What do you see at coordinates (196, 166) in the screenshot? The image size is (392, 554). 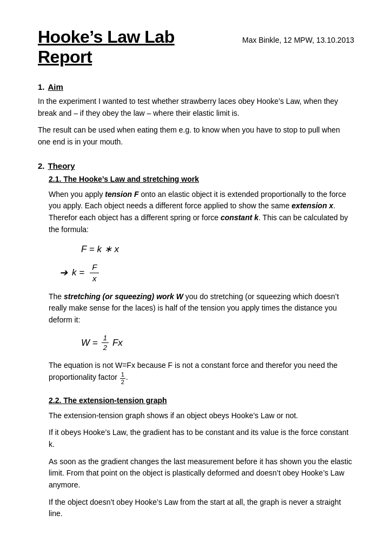 I see `section-theory-label: 2. Theory` at bounding box center [196, 166].